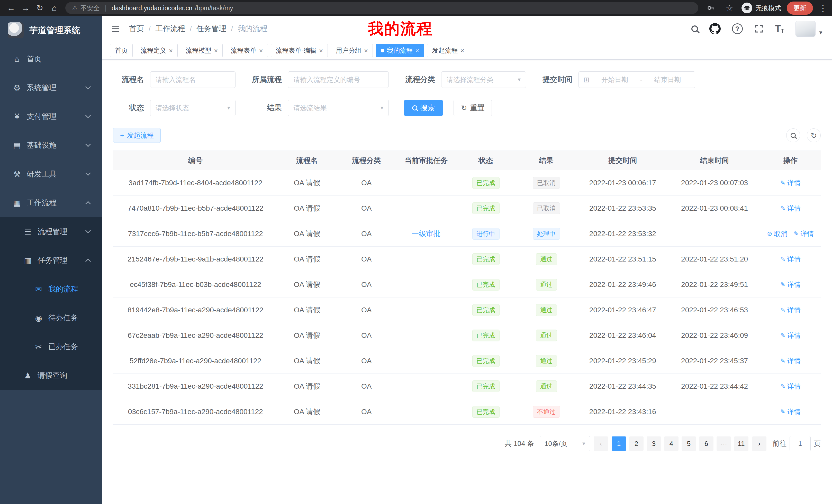 This screenshot has width=832, height=504. What do you see at coordinates (615, 80) in the screenshot?
I see `start-date-input: 开始日期` at bounding box center [615, 80].